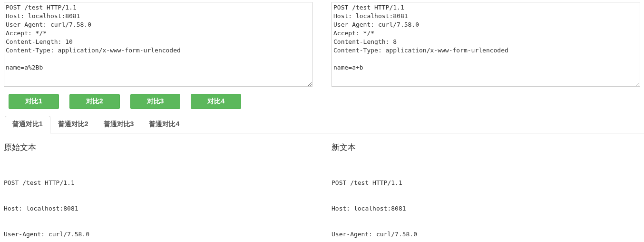 This screenshot has height=242, width=644. What do you see at coordinates (322, 125) in the screenshot?
I see `tabs-wrapper: 普通对比1 普通对比2 普通对比3 普通对比4` at bounding box center [322, 125].